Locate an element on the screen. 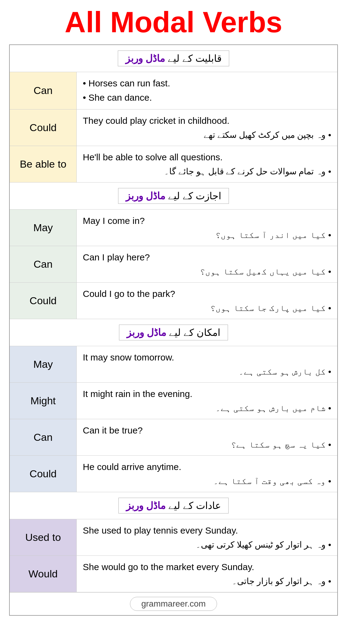 The image size is (347, 644). section-urdu-text: اجازت کے لیے ماڈل وربز is located at coordinates (174, 196).